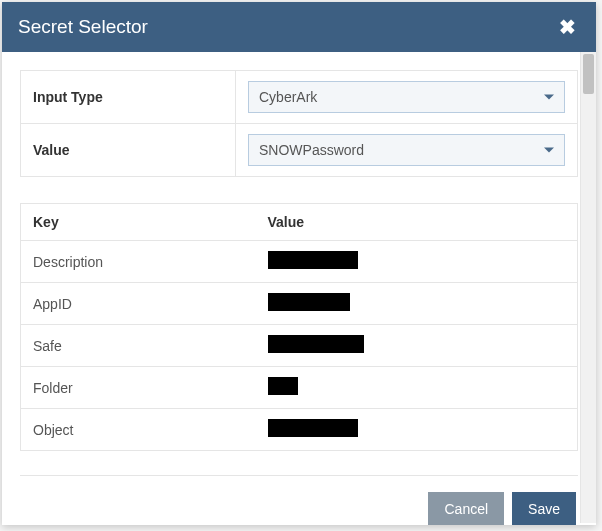 This screenshot has width=602, height=531. Describe the element at coordinates (300, 262) in the screenshot. I see `table-row: Description` at that location.